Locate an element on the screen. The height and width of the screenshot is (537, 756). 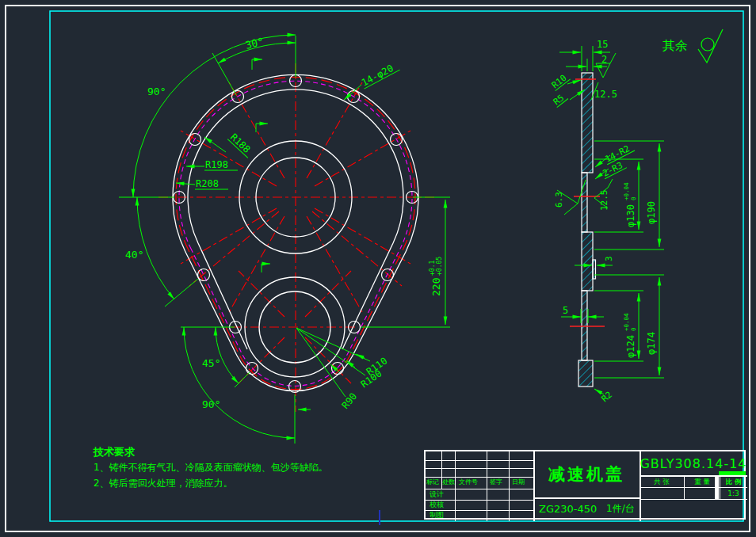
tb-row-design: 设计 is located at coordinates (437, 494).